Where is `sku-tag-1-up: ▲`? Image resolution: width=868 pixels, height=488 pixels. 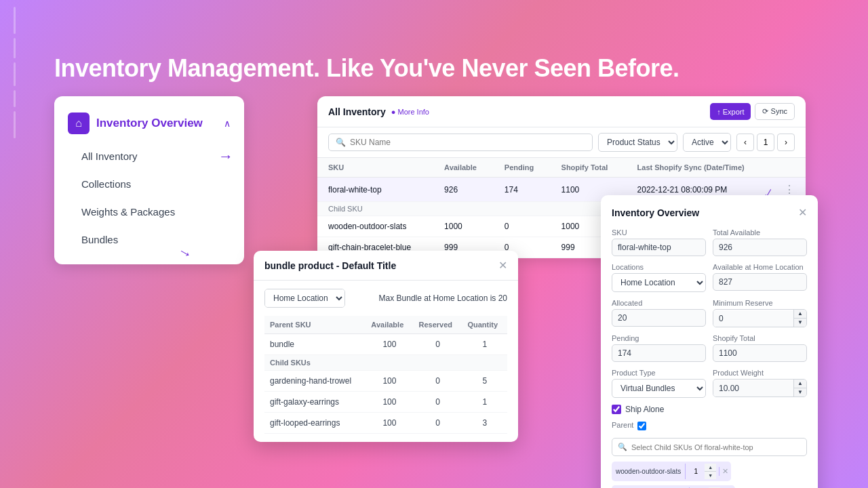 sku-tag-1-up: ▲ is located at coordinates (711, 468).